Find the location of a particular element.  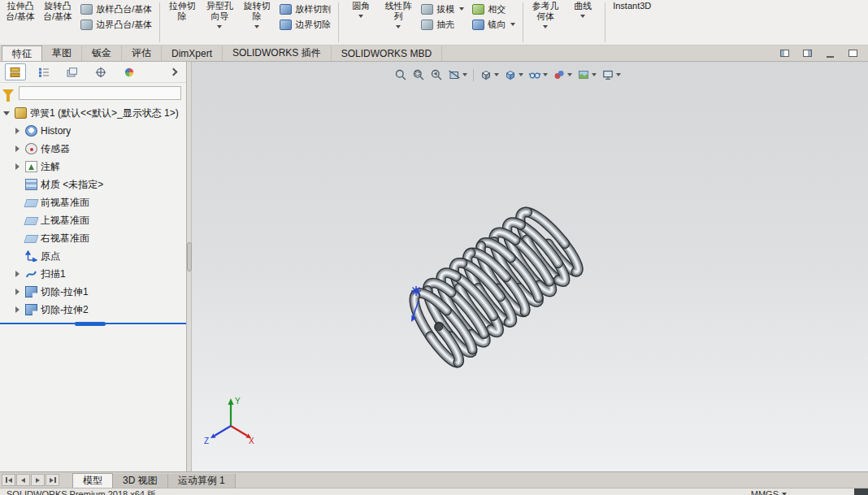

tab-motion-study-1: 运动算例 1 is located at coordinates (202, 481).